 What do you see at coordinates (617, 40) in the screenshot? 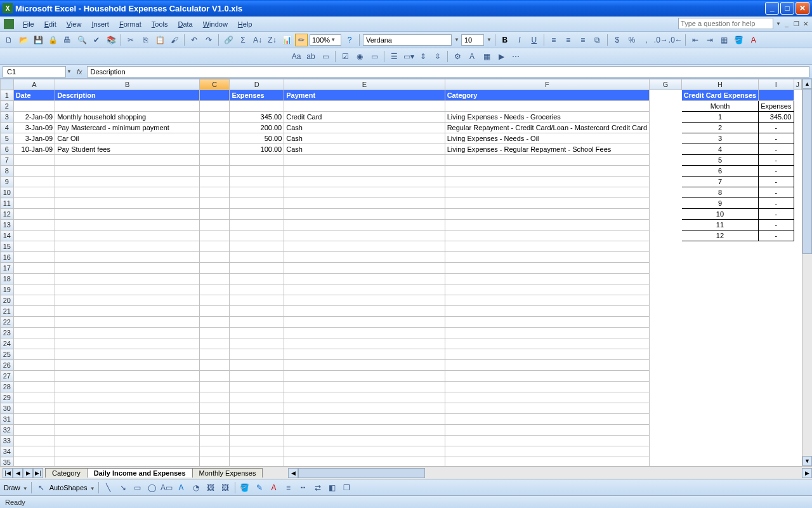
I see `currency-icon: $` at bounding box center [617, 40].